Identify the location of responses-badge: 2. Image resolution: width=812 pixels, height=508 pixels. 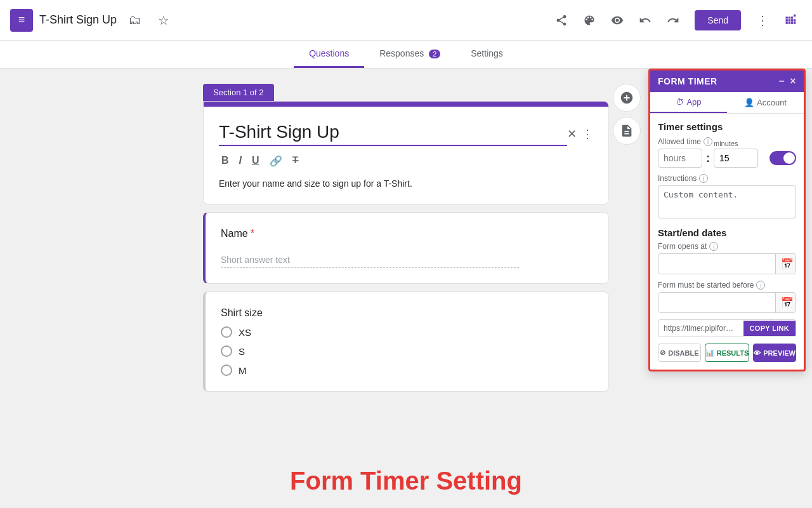
(435, 54).